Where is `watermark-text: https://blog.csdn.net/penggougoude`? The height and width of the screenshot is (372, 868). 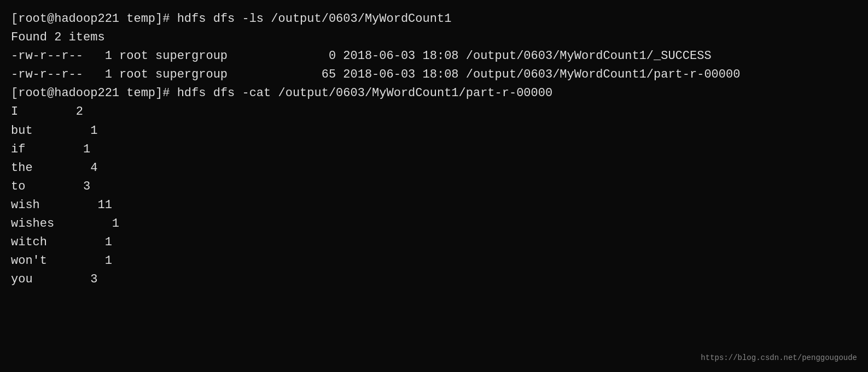
watermark-text: https://blog.csdn.net/penggougoude is located at coordinates (779, 358).